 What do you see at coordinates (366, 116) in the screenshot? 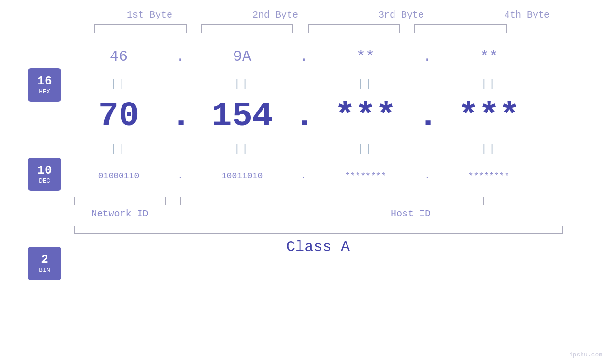
I see `dec-b3: ***` at bounding box center [366, 116].